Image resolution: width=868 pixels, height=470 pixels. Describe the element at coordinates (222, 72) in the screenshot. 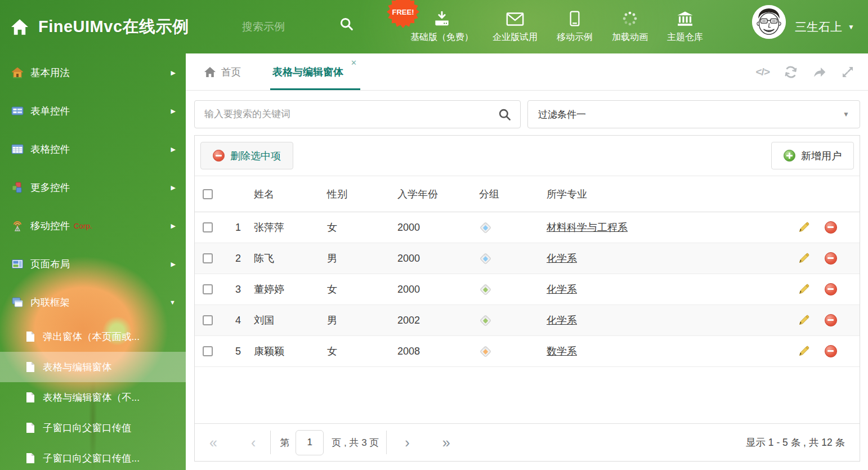

I see `tab-home: 首页` at that location.